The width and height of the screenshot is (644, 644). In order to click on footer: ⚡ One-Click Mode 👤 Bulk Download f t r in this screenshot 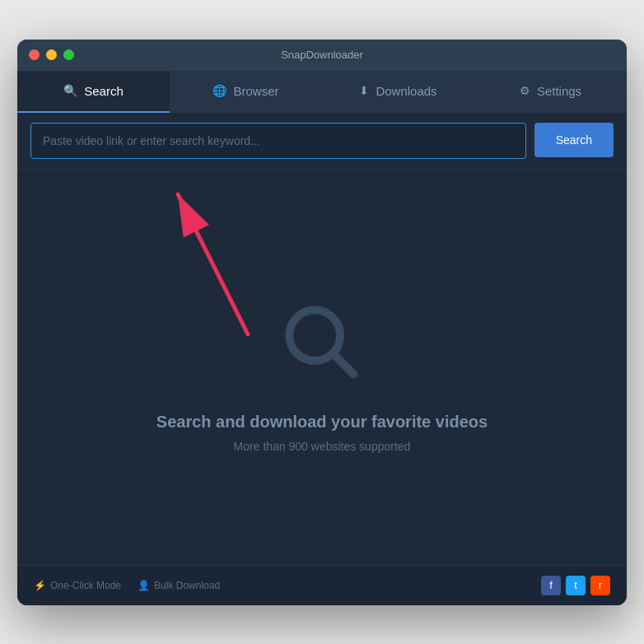, I will do `click(322, 585)`.